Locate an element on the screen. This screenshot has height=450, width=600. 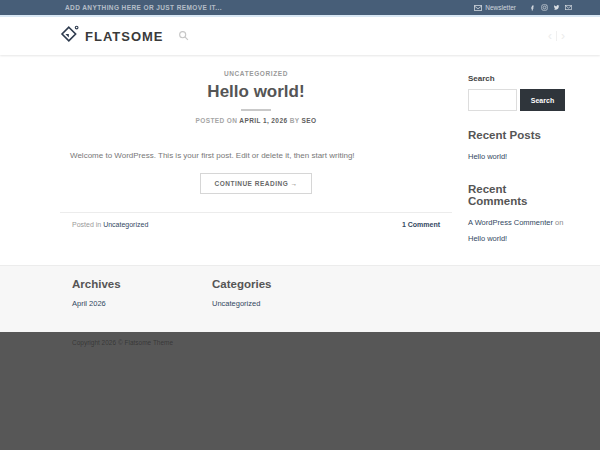
post-author-link: SEO is located at coordinates (310, 120).